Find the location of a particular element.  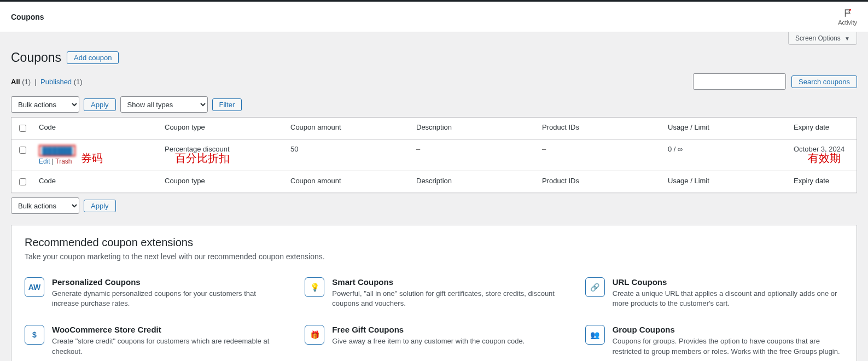

top-header: Coupons Activity is located at coordinates (434, 17).